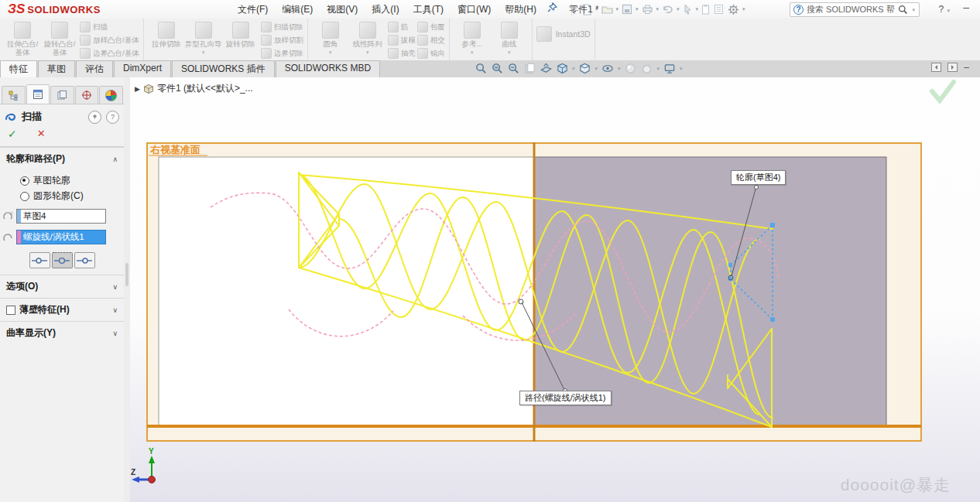 This screenshot has width=980, height=502. I want to click on zoom-fit-button, so click(481, 68).